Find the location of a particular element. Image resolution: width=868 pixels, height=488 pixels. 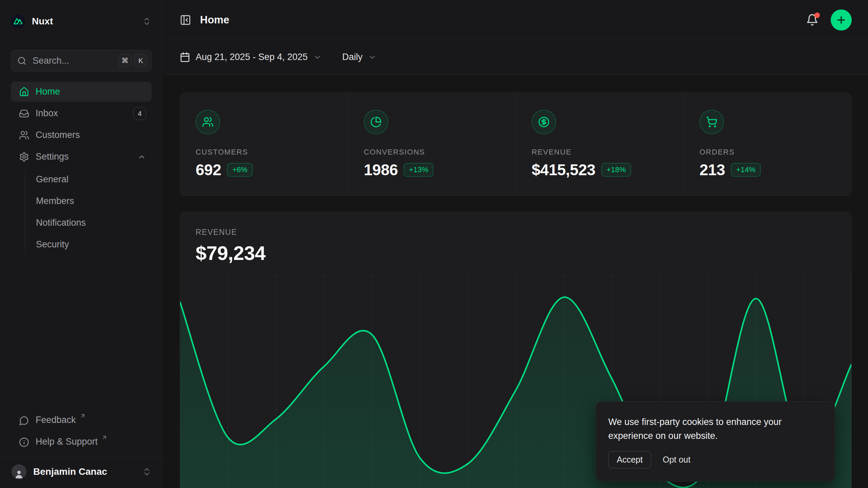

header-actions is located at coordinates (829, 20).